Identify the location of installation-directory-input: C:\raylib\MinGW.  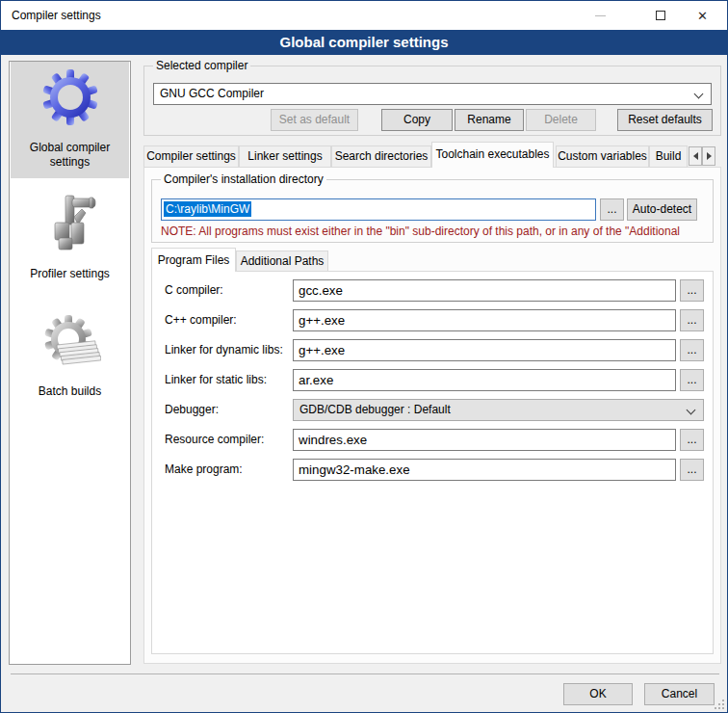
(378, 210).